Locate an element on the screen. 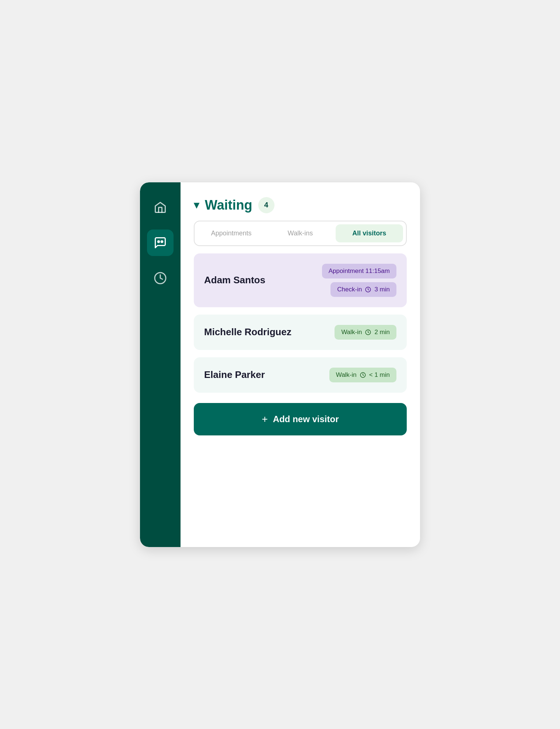 The height and width of the screenshot is (729, 560). visitor-badges-elaine: Walk-in < 1 min is located at coordinates (363, 375).